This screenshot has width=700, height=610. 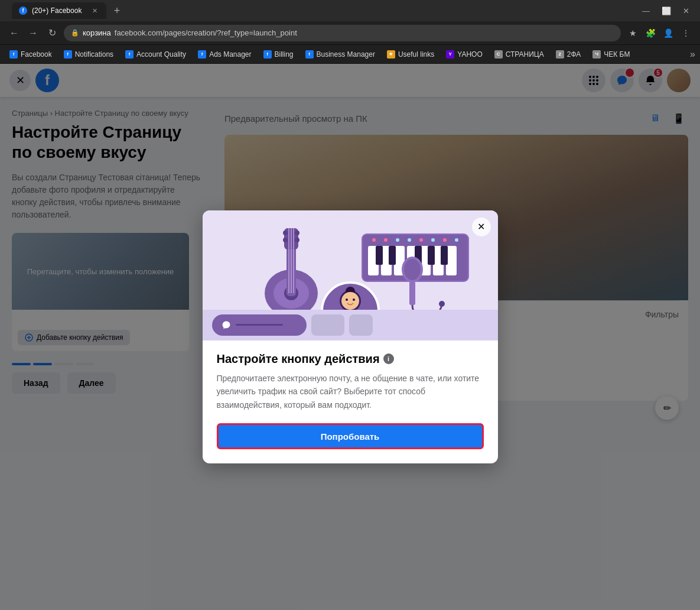 What do you see at coordinates (224, 54) in the screenshot?
I see `bookmark-ads-manager: f Ads Manager` at bounding box center [224, 54].